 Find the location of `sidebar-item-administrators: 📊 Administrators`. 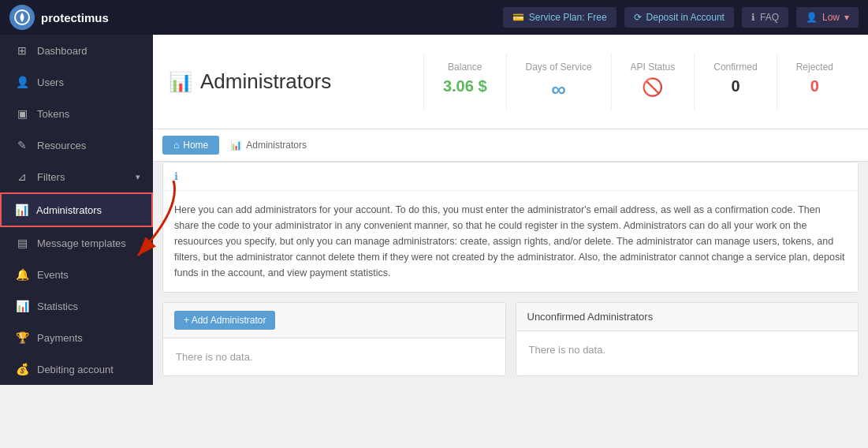

sidebar-item-administrators: 📊 Administrators is located at coordinates (76, 210).